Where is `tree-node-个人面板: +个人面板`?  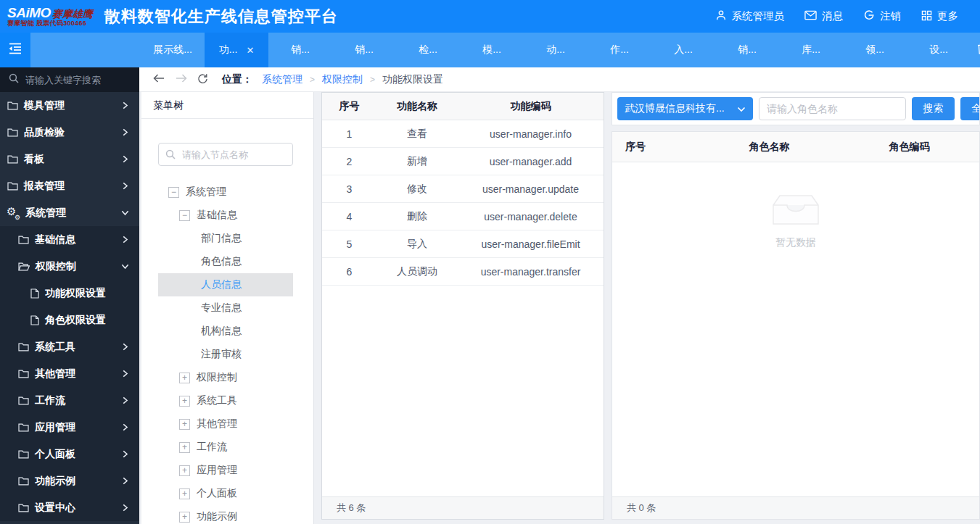
tree-node-个人面板: +个人面板 is located at coordinates (226, 494).